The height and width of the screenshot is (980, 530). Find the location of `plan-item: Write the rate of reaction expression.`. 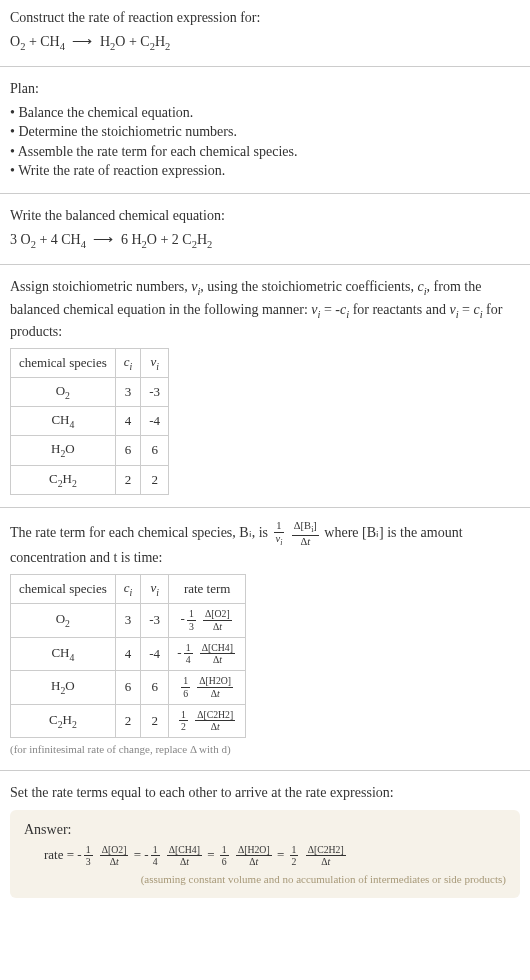

plan-item: Write the rate of reaction expression. is located at coordinates (265, 171).